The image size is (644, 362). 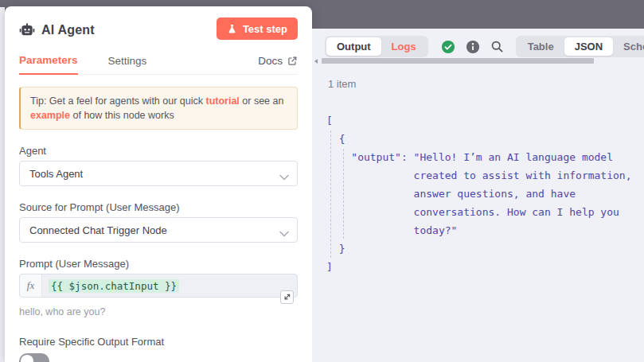 What do you see at coordinates (158, 151) in the screenshot?
I see `agent-field-label: Agent` at bounding box center [158, 151].